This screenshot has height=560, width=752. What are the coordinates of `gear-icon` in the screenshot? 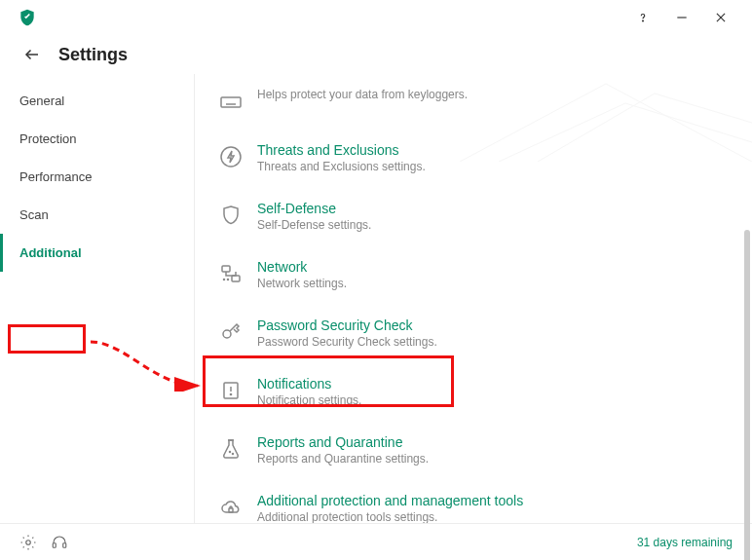 It's located at (28, 542).